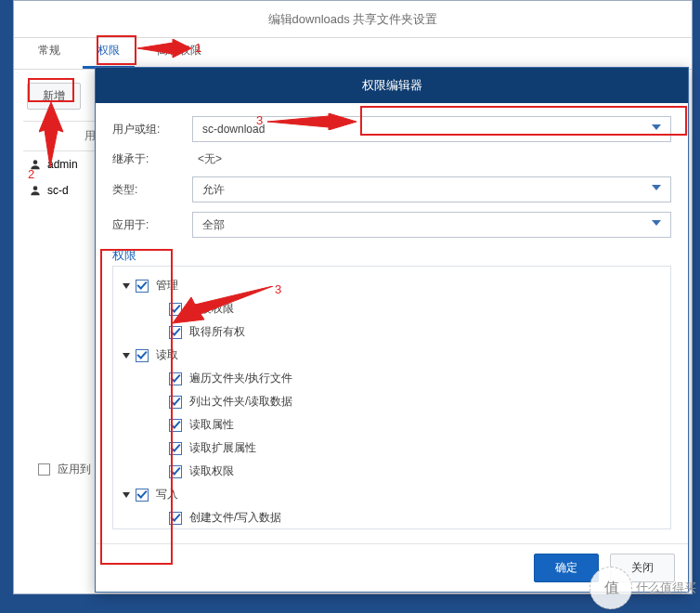 This screenshot has width=700, height=613. Describe the element at coordinates (392, 518) in the screenshot. I see `tree-node: 创建文件/写入数据` at that location.